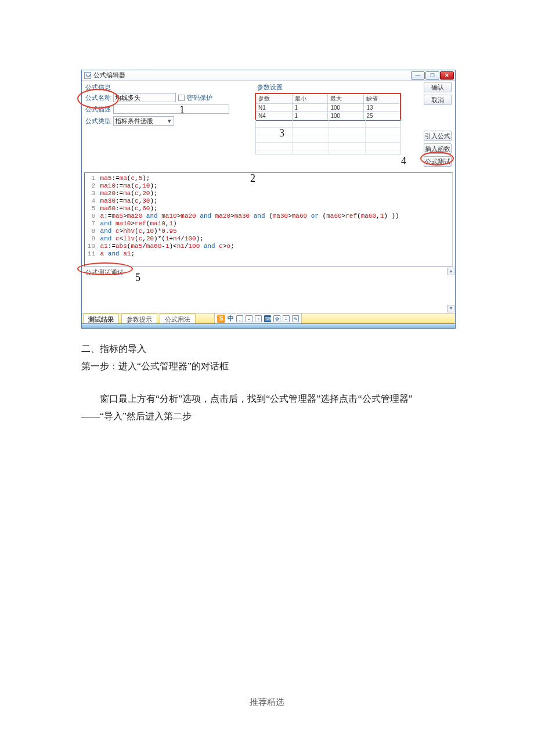 This screenshot has height=756, width=534. What do you see at coordinates (98, 109) in the screenshot?
I see `formula-desc-label: 公式描述` at bounding box center [98, 109].